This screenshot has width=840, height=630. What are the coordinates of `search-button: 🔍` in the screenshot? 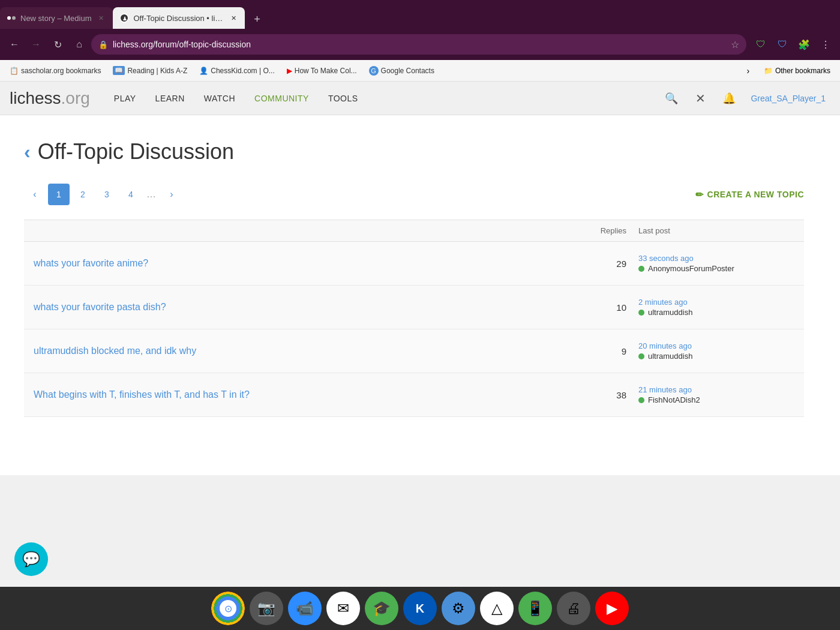 It's located at (671, 98).